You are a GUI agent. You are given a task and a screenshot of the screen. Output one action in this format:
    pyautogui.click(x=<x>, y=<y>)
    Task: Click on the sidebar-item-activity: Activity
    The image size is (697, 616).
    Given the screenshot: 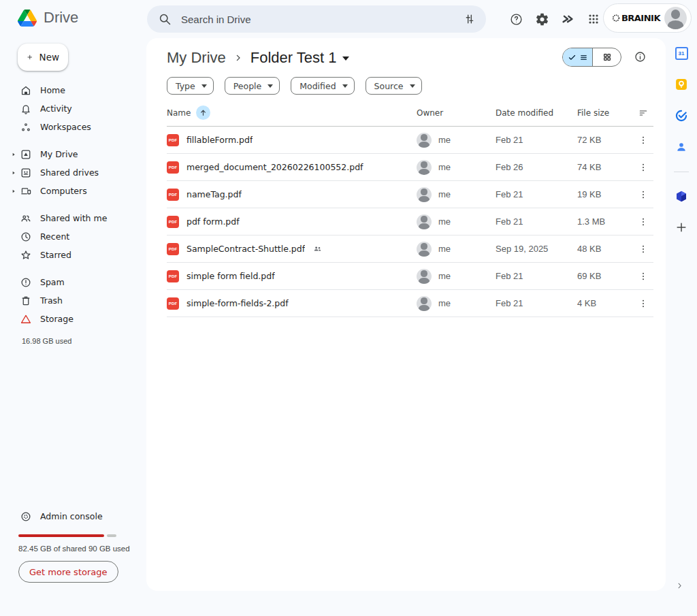 What is the action you would take?
    pyautogui.click(x=74, y=109)
    